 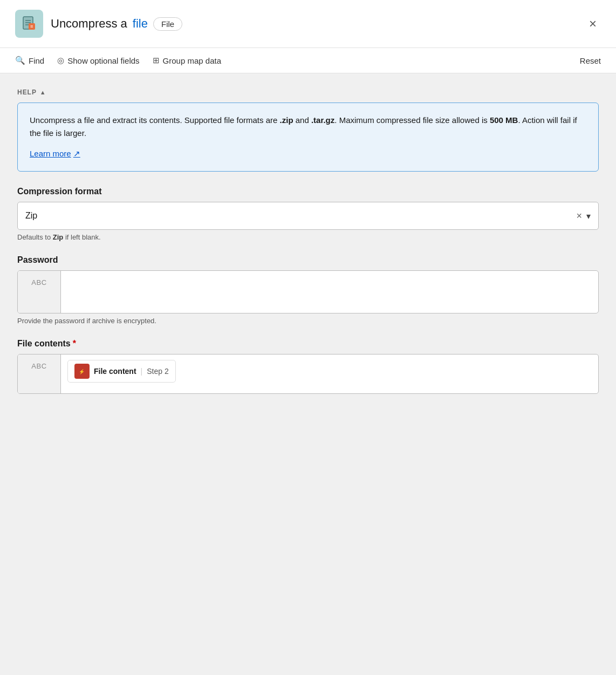 What do you see at coordinates (588, 216) in the screenshot?
I see `select-dropdown-button: ▾` at bounding box center [588, 216].